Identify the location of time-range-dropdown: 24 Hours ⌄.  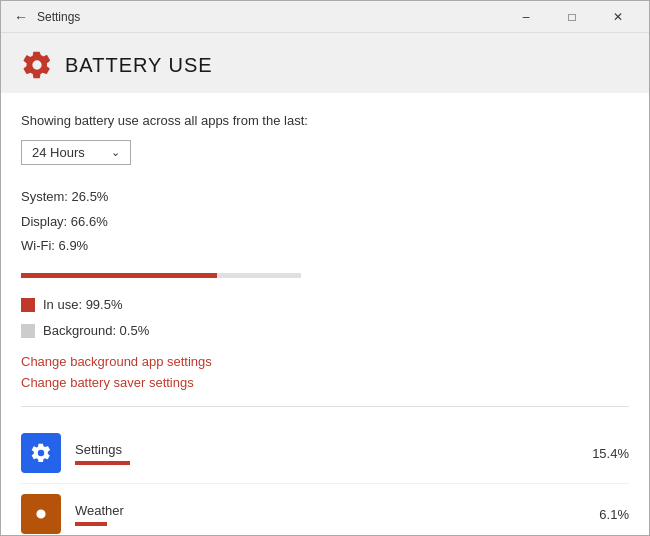
(76, 152).